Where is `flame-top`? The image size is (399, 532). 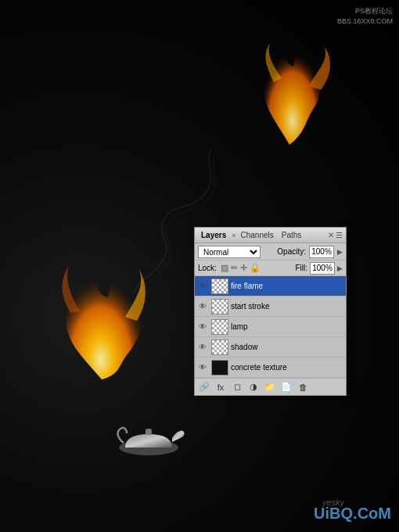
flame-top is located at coordinates (289, 86).